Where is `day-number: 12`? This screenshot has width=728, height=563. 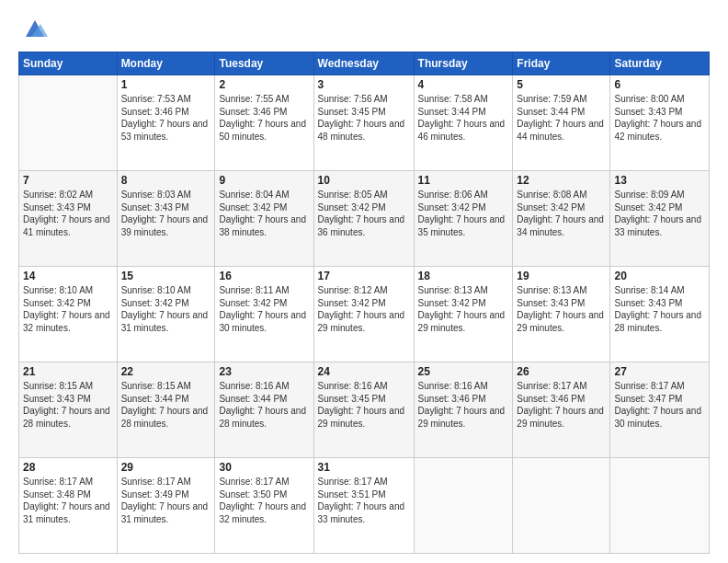 day-number: 12 is located at coordinates (561, 180).